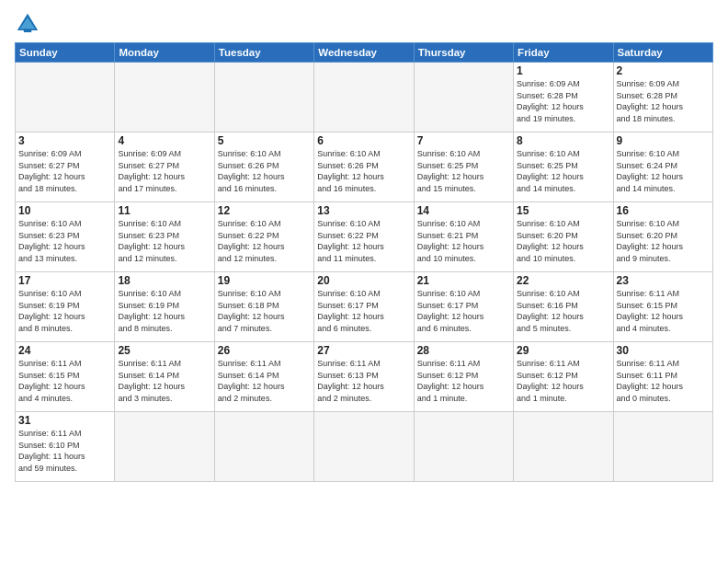 This screenshot has height=563, width=728. Describe the element at coordinates (663, 307) in the screenshot. I see `calendar-cell: 23Sunrise: 6:11 AM Sunset: 6:15 PM Dayli…` at that location.